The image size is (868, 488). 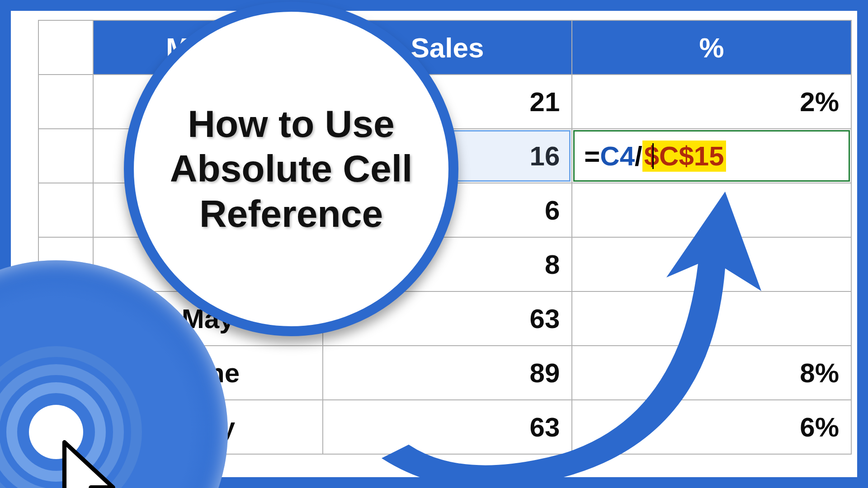 I want to click on cell-sales: 63, so click(x=448, y=427).